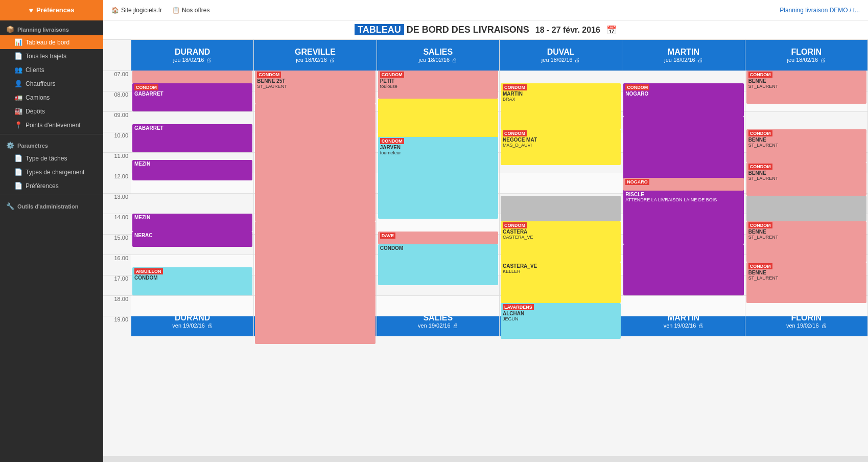 This screenshot has height=462, width=868. I want to click on event-durand-4: NERAC, so click(192, 239).